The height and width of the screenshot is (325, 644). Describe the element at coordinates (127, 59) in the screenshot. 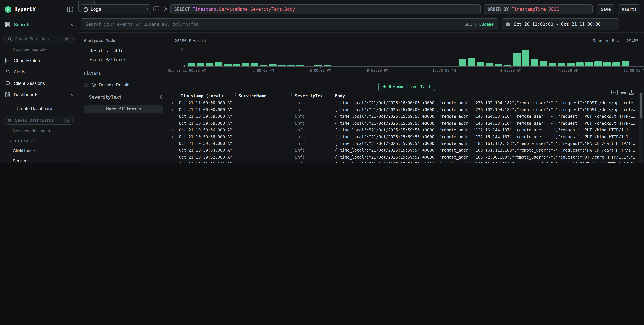

I see `mode-event-patterns: Event Patterns` at that location.